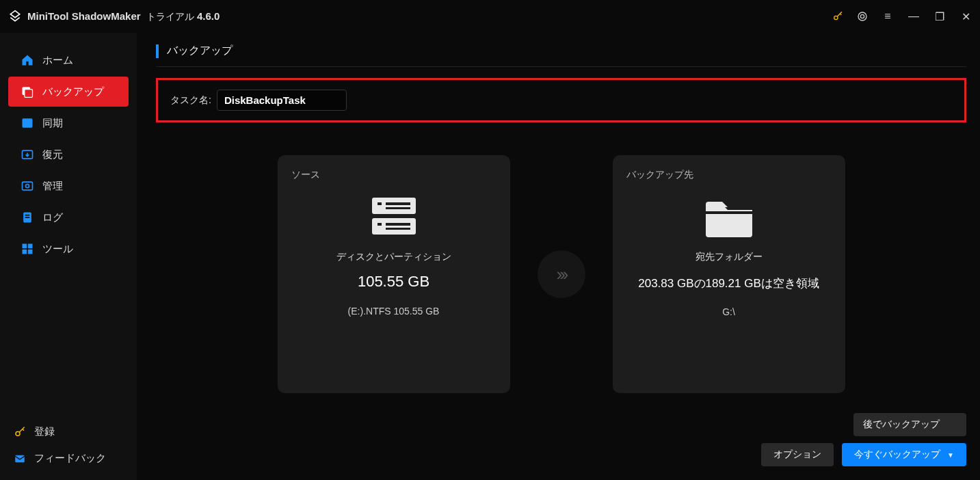 This screenshot has width=980, height=480. What do you see at coordinates (27, 92) in the screenshot?
I see `backup-icon` at bounding box center [27, 92].